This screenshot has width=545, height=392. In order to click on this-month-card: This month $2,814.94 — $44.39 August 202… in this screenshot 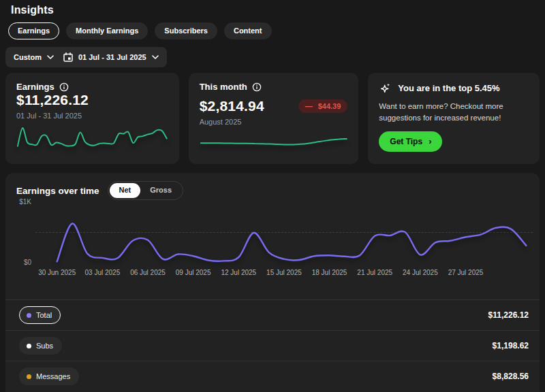, I will do `click(274, 118)`.